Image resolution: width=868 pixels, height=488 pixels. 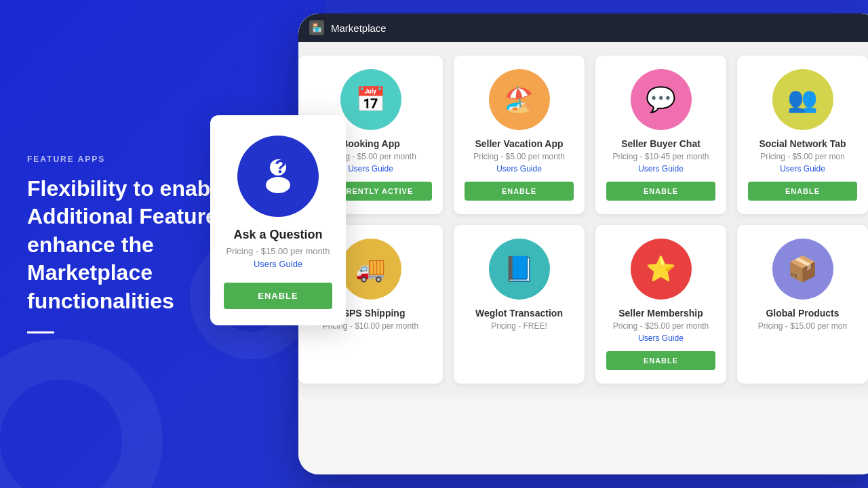 What do you see at coordinates (519, 135) in the screenshot?
I see `app-card-vacation: 🏖️ Seller Vacation App Pricing - $5.00 p…` at bounding box center [519, 135].